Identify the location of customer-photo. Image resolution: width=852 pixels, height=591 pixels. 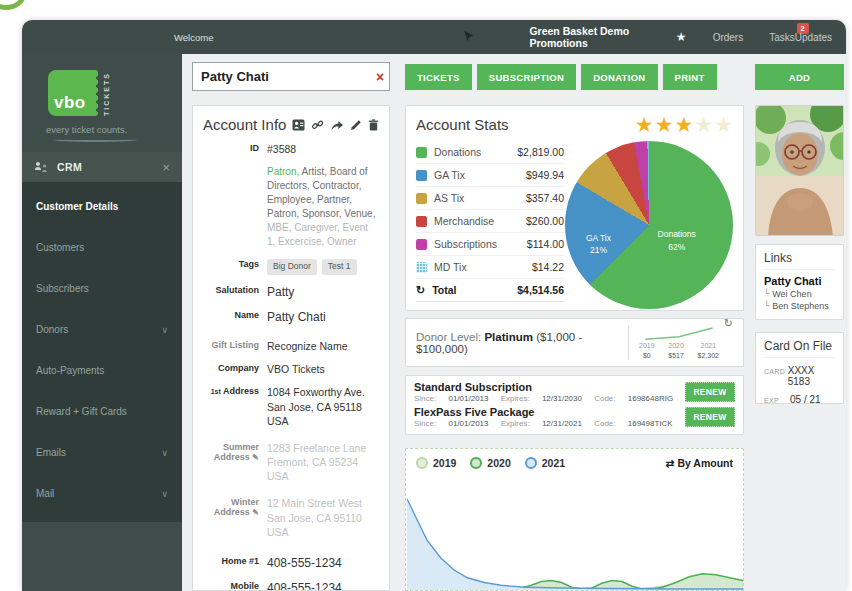
(800, 170).